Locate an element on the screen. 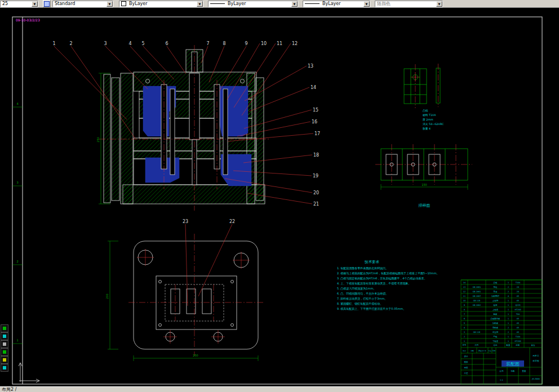 Image resolution: width=559 pixels, height=392 pixels. tech-req-line: 4. 上、下模座装配后导柱导套滑动灵活，不得有卡滞现象。 is located at coordinates (374, 284).